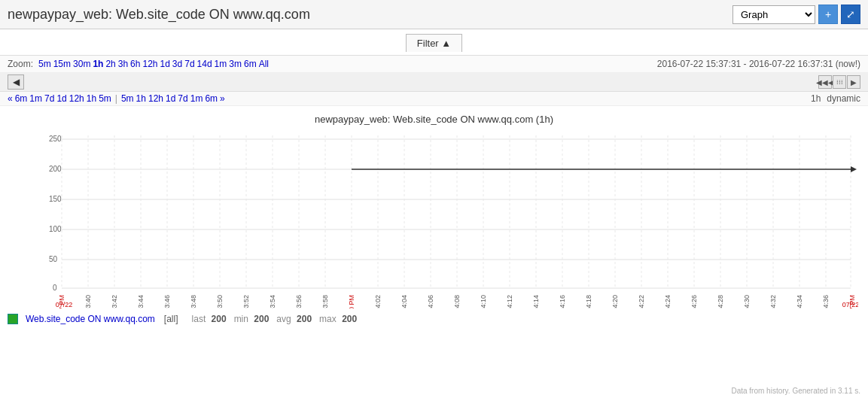 The width and height of the screenshot is (868, 398). I want to click on legend-metric-link: Web.site_code ON www.qq.com, so click(90, 319).